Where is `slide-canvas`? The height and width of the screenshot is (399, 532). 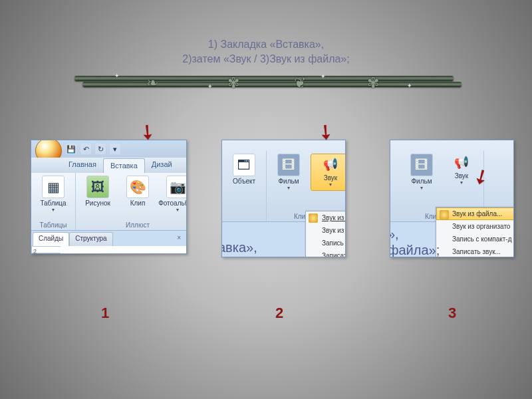
slide-canvas is located at coordinates (124, 250).